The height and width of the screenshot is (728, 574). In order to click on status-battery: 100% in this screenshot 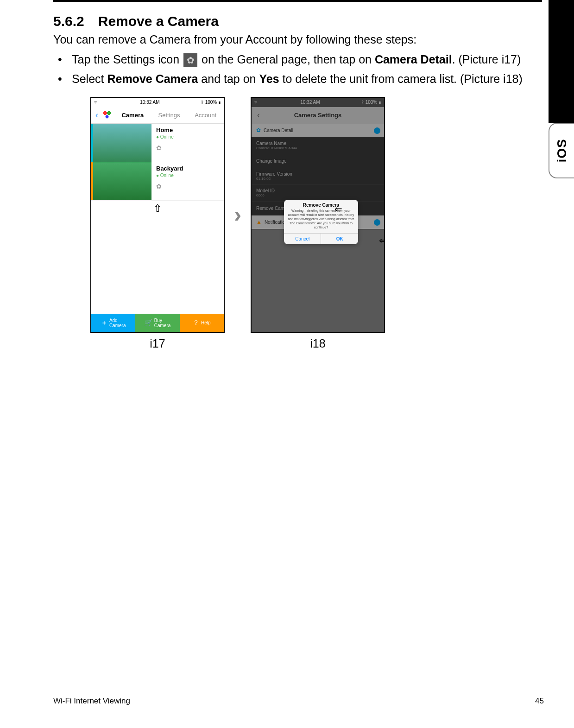, I will do `click(211, 102)`.